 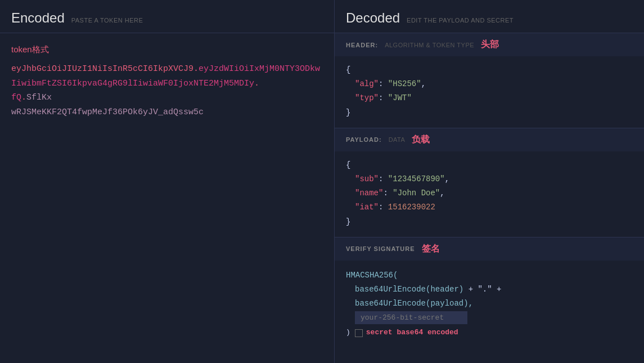 I want to click on payload-json-sub: "sub": "1234567890",, so click(x=489, y=179).